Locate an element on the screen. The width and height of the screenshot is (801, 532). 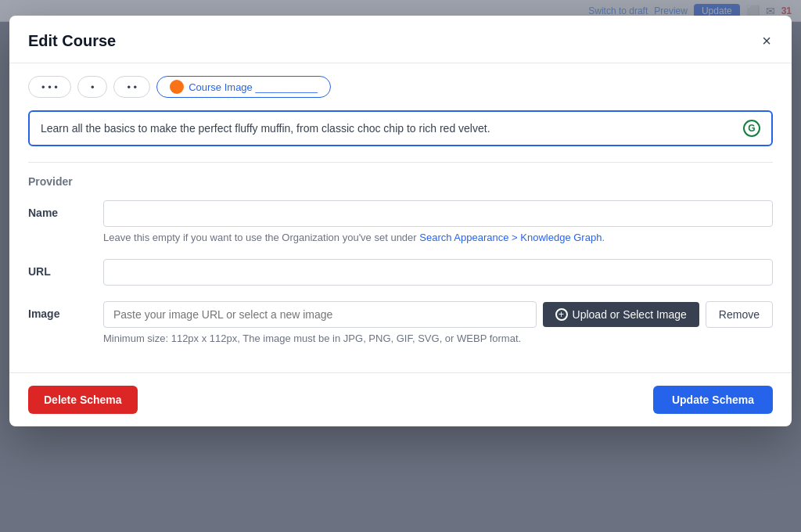
name-field-content: Leave this empty if you want to use the … is located at coordinates (438, 222).